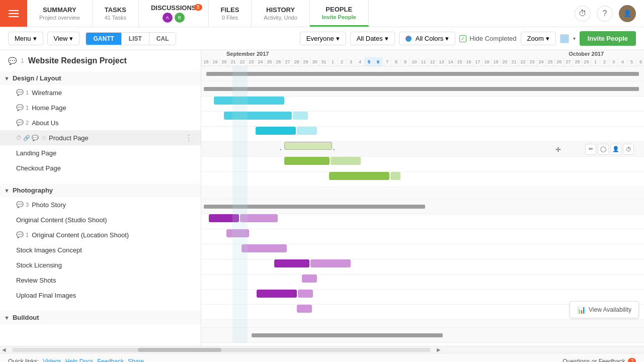 The height and width of the screenshot is (362, 644). I want to click on gantt-row-photo-story, so click(423, 222).